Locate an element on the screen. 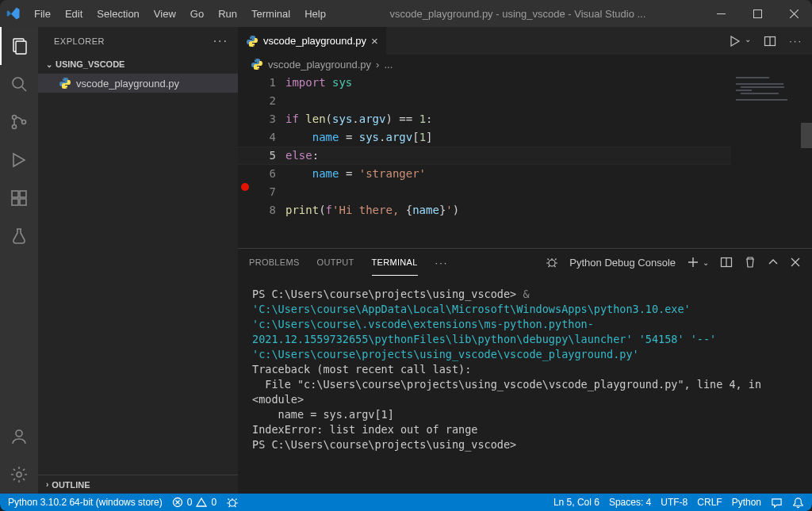  breakpoint-gutter is located at coordinates (246, 161).